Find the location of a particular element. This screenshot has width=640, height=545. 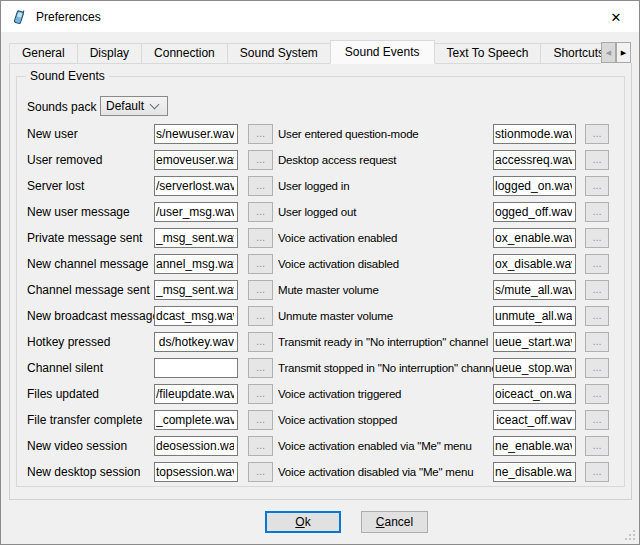

sound-event-label: Voice activation disabled via "Me" menu is located at coordinates (386, 472).